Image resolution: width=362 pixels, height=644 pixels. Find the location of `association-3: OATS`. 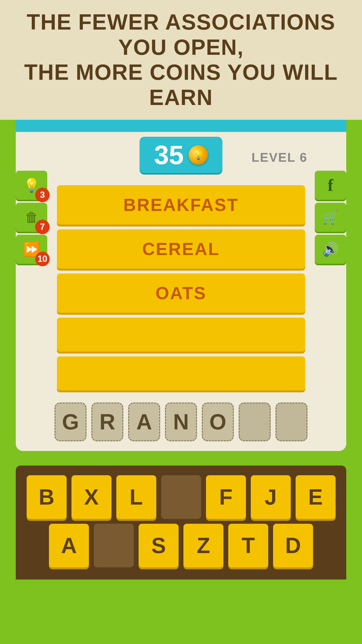

association-3: OATS is located at coordinates (181, 293).